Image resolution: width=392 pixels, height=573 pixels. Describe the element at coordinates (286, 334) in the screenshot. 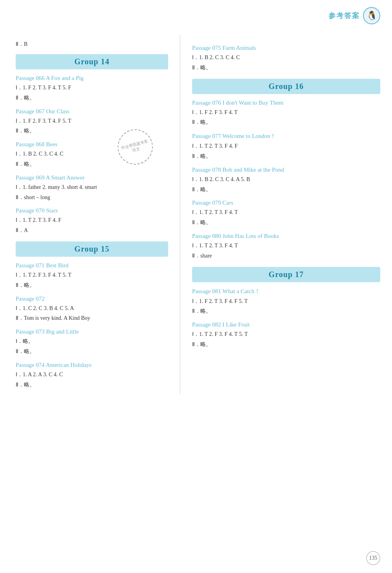

I see `passage-082-line1: Ⅰ．1. T 2. F 3. F 4. T 5. T` at that location.